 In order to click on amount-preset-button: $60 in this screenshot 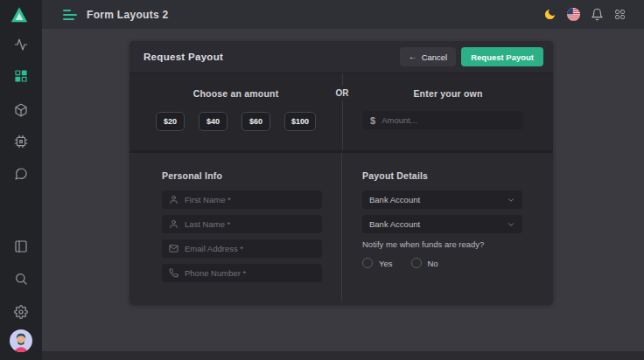, I will do `click(256, 121)`.